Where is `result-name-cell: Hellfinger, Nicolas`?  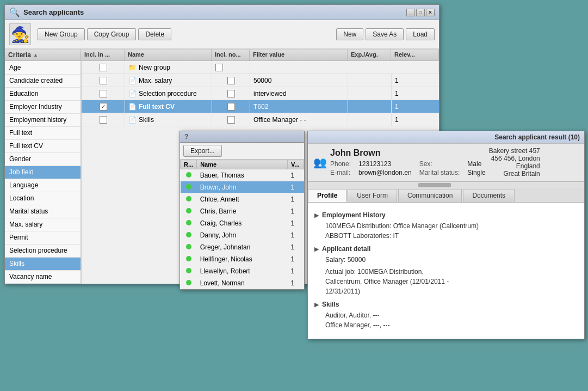
result-name-cell: Hellfinger, Nicolas is located at coordinates (243, 259).